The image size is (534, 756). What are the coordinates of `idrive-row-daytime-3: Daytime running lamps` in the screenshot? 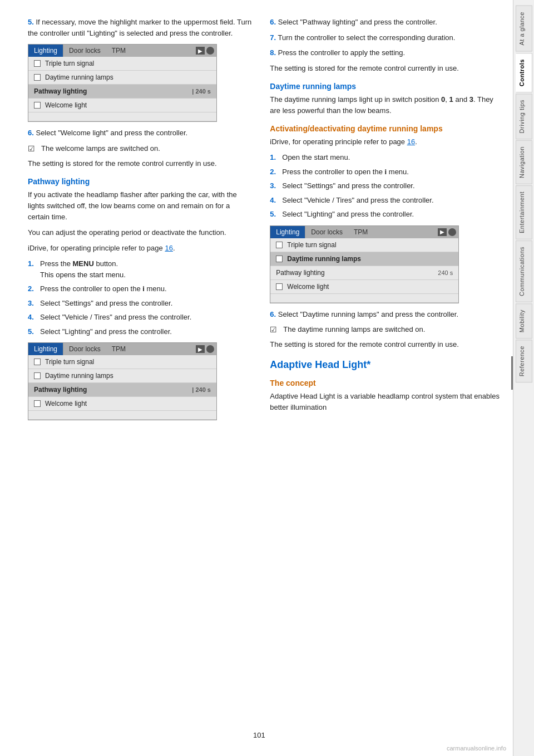 It's located at (364, 259).